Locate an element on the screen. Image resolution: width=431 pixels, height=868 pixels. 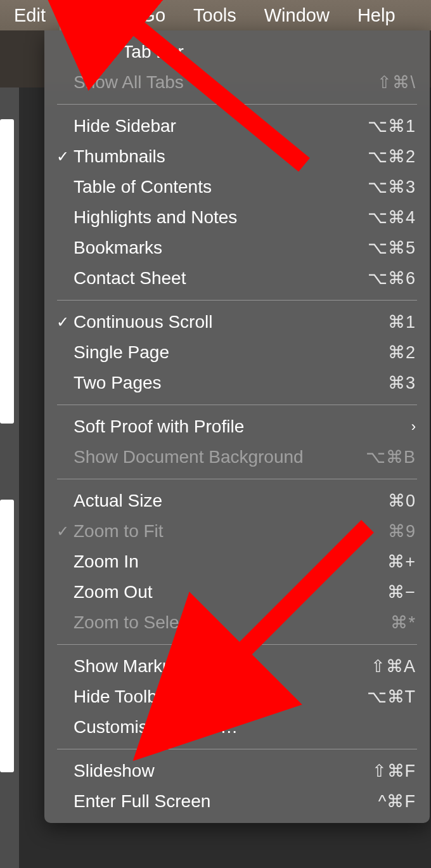
menu-item-label: Thumbnails is located at coordinates (221, 157).